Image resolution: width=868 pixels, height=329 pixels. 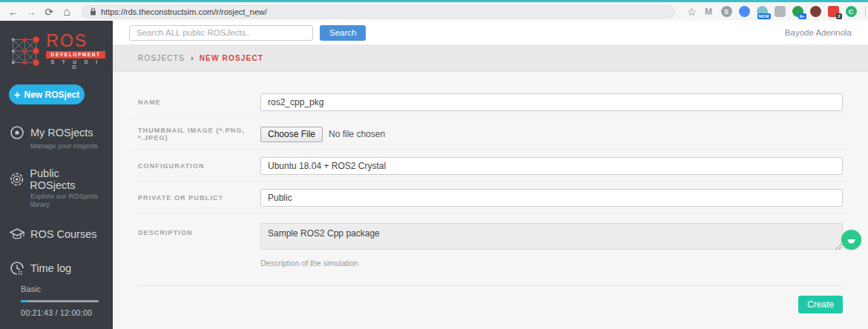 What do you see at coordinates (67, 313) in the screenshot?
I see `time-log-value: 00:21:43 / 12:00:00` at bounding box center [67, 313].